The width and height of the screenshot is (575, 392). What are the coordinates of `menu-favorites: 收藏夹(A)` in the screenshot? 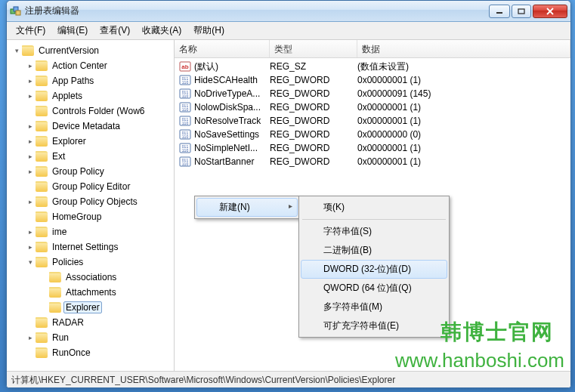 It's located at (162, 30).